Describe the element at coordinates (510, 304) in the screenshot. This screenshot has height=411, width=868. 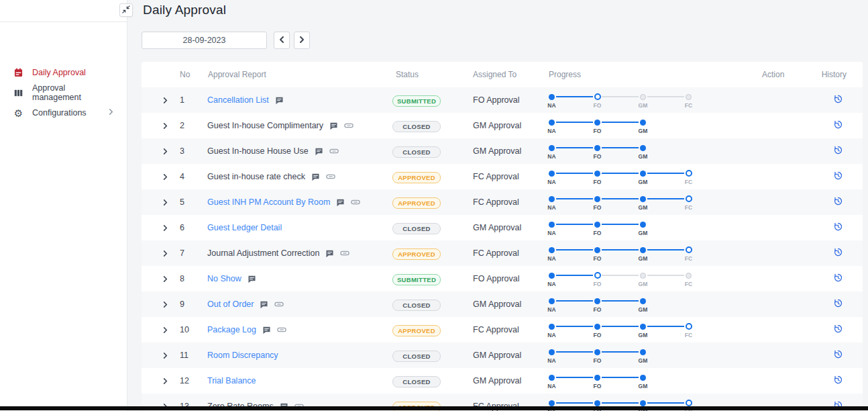
I see `assigned-to: GM Approval` at that location.